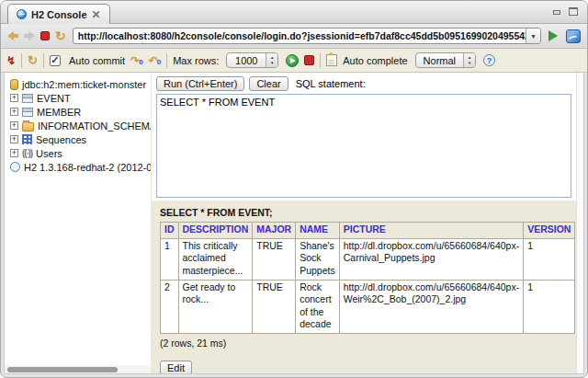  I want to click on back-icon, so click(13, 36).